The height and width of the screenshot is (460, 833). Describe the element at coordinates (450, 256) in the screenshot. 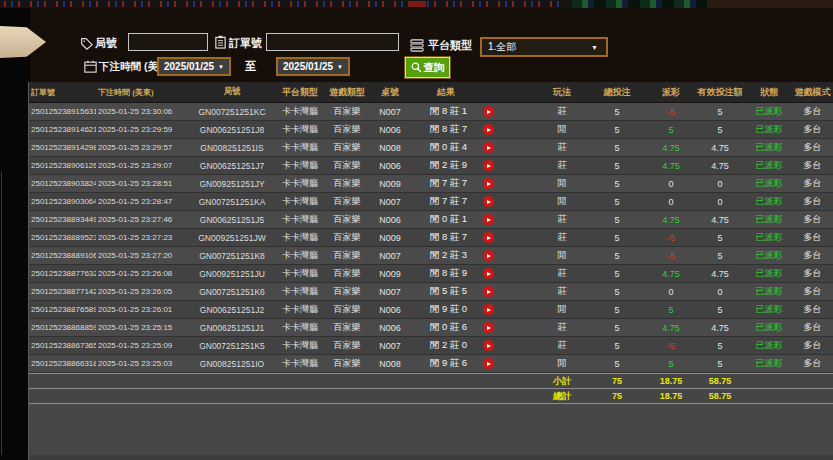

I see `result-text: 閒2莊3` at that location.